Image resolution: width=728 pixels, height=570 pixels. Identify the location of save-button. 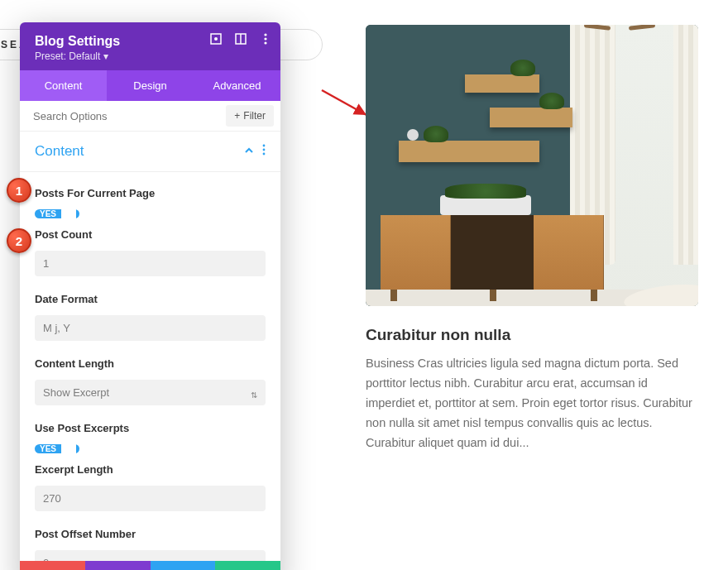
(248, 566).